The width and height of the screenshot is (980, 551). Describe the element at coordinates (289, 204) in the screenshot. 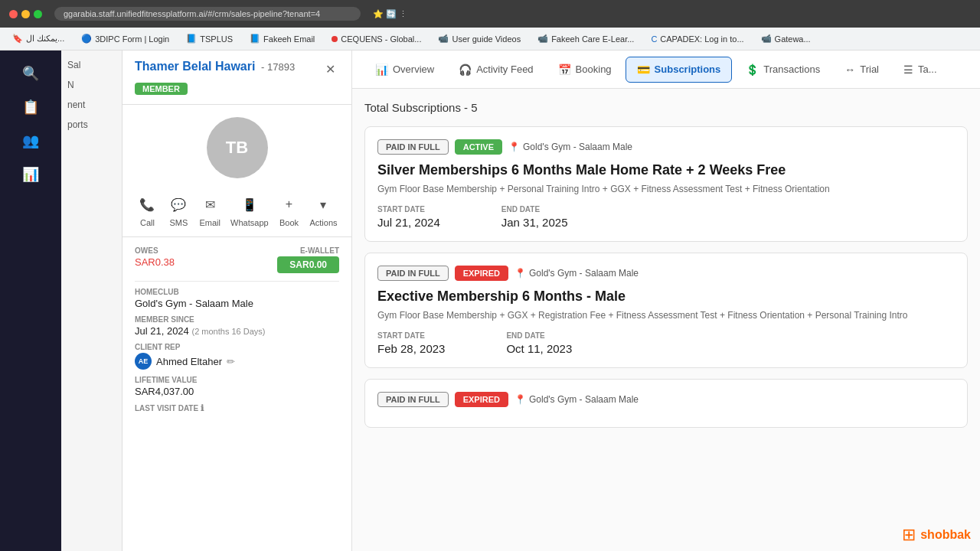

I see `book-icon: +` at that location.